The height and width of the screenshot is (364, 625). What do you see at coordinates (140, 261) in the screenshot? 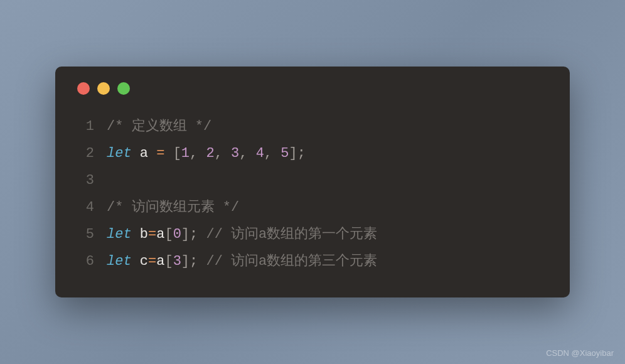
I see `code-token: c` at bounding box center [140, 261].